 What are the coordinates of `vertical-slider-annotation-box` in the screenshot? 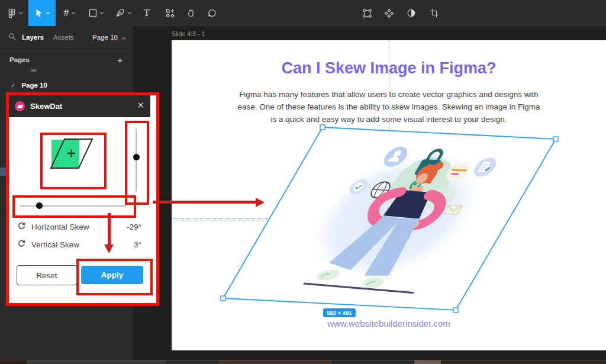 It's located at (137, 163).